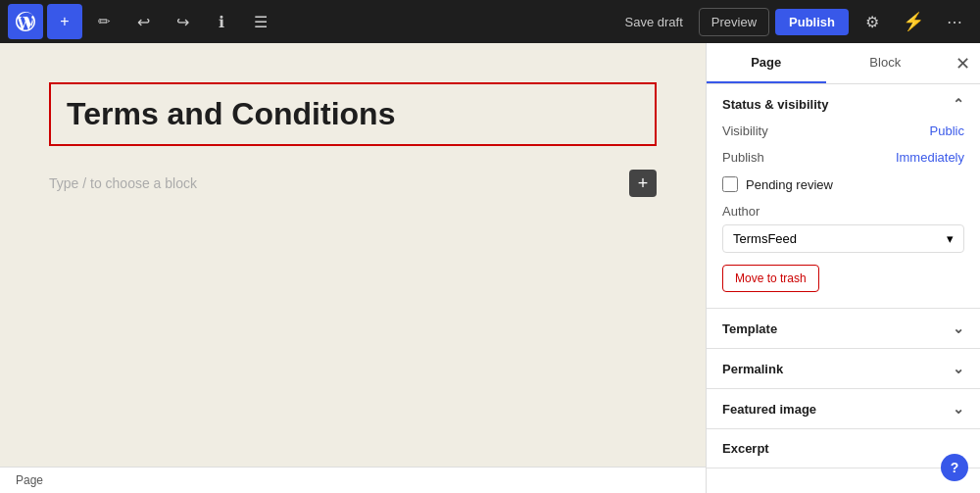 Image resolution: width=980 pixels, height=493 pixels. Describe the element at coordinates (872, 22) in the screenshot. I see `settings-button: ⚙` at that location.